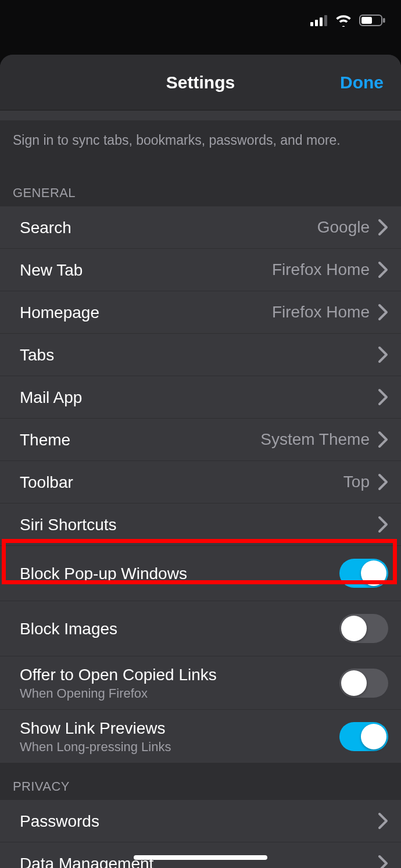 This screenshot has width=401, height=868. Describe the element at coordinates (201, 228) in the screenshot. I see `row-search: Search Google` at that location.